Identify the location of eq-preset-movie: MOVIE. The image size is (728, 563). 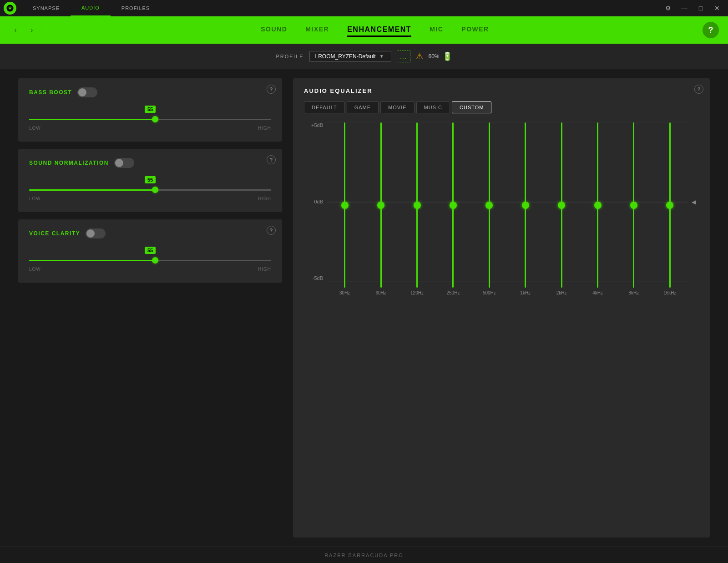
(397, 107).